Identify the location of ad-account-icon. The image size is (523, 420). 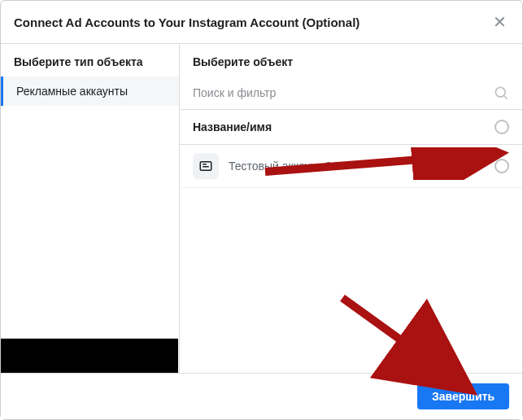
(206, 166).